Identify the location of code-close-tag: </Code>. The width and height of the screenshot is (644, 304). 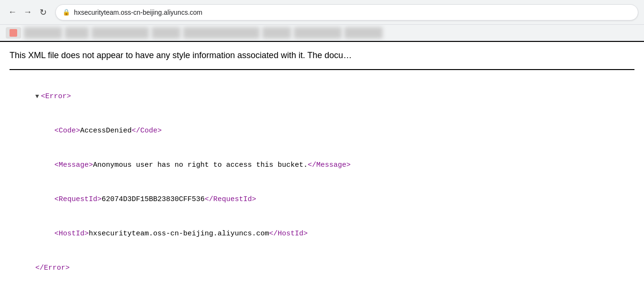
(147, 131).